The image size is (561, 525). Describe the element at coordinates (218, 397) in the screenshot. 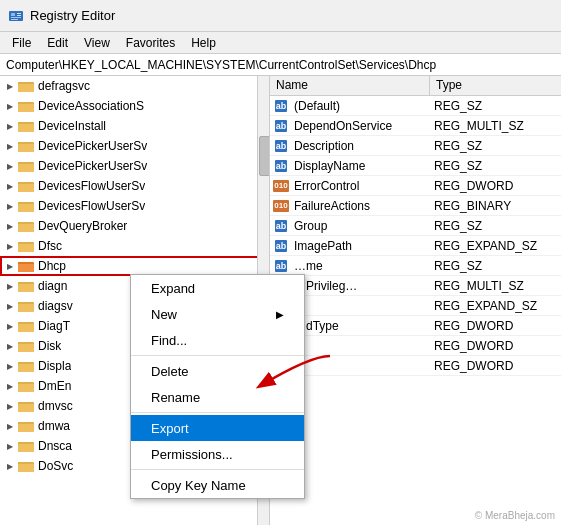

I see `ctx-rename: Rename` at that location.